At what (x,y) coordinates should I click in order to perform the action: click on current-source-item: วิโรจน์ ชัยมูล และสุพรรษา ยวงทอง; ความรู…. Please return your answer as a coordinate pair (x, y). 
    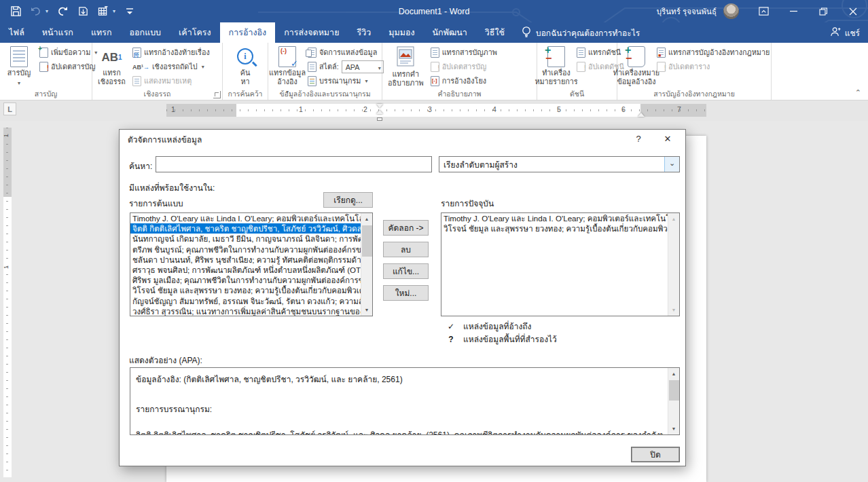
    Looking at the image, I should click on (554, 228).